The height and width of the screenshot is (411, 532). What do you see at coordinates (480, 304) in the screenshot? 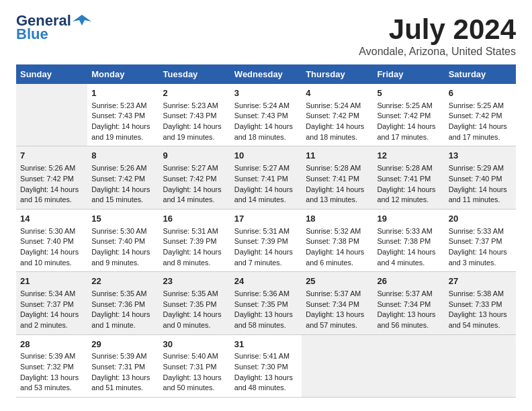
I see `calendar-cell: 27Sunrise: 5:38 AMSunset: 7:33 PMDayligh…` at bounding box center [480, 304].